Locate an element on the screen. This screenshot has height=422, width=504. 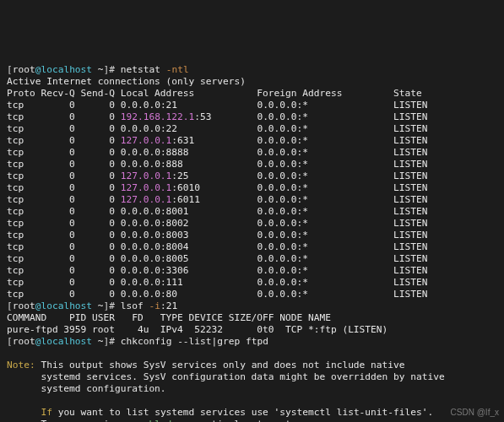
netstat-port: :22 is located at coordinates (169, 128).